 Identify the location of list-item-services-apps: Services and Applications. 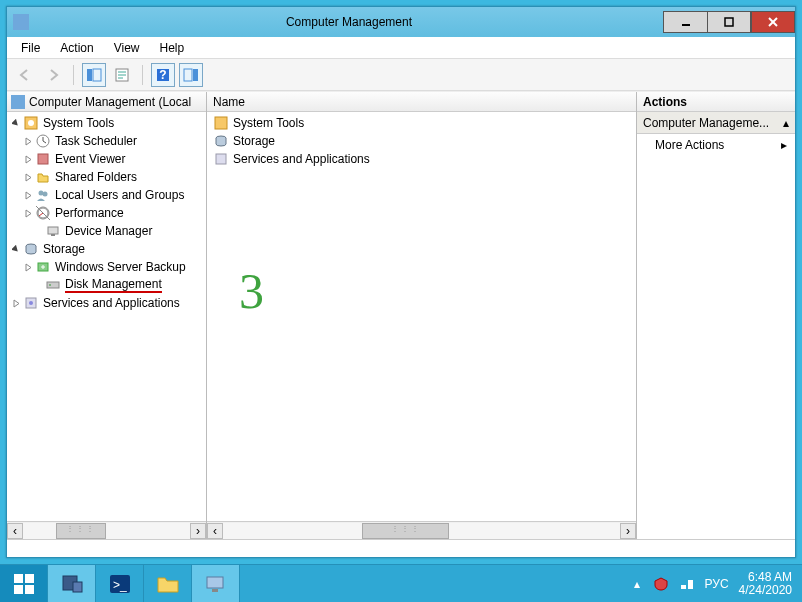
(422, 159).